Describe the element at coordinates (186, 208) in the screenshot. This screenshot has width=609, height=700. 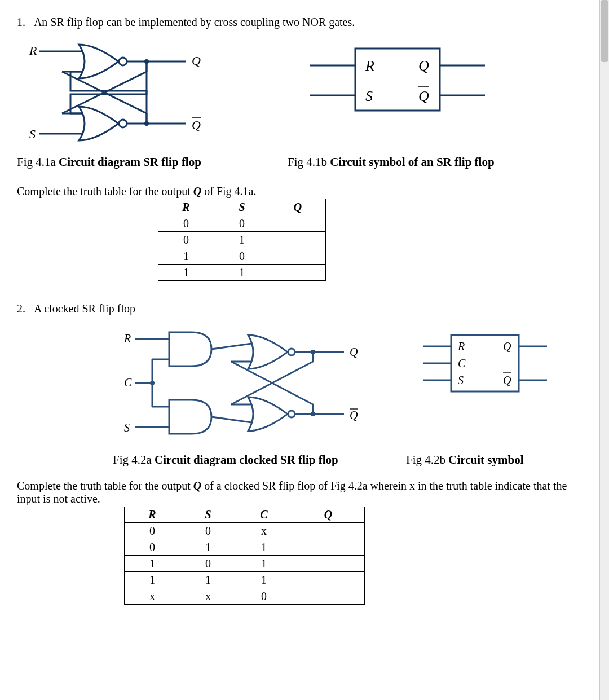
I see `q1-th-R: R` at that location.